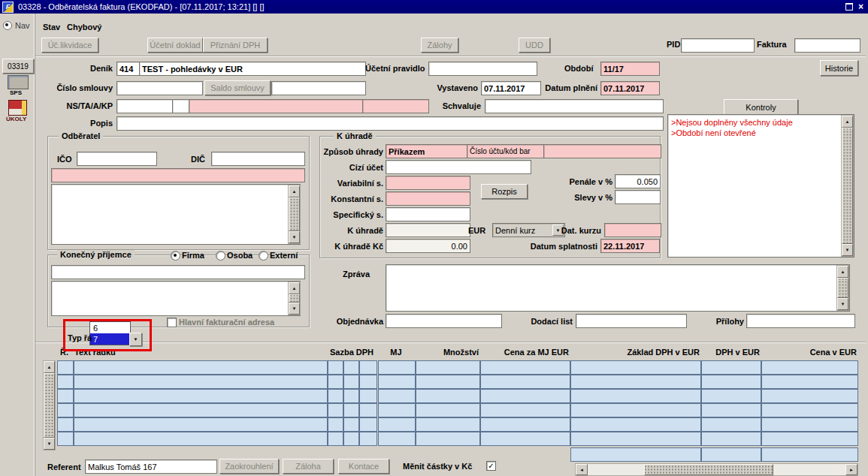 The width and height of the screenshot is (868, 476). I want to click on cislo-smlouvy-field, so click(159, 89).